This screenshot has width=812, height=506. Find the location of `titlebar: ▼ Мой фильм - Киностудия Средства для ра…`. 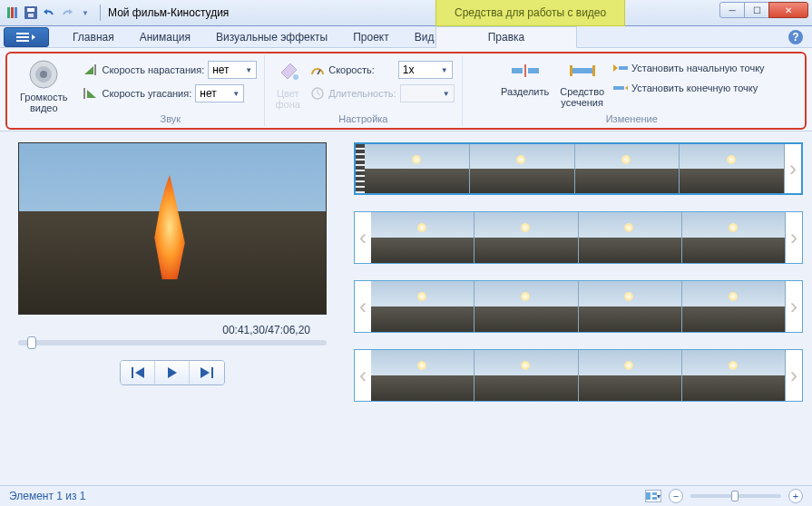

titlebar: ▼ Мой фильм - Киностудия Средства для ра… is located at coordinates (406, 13).